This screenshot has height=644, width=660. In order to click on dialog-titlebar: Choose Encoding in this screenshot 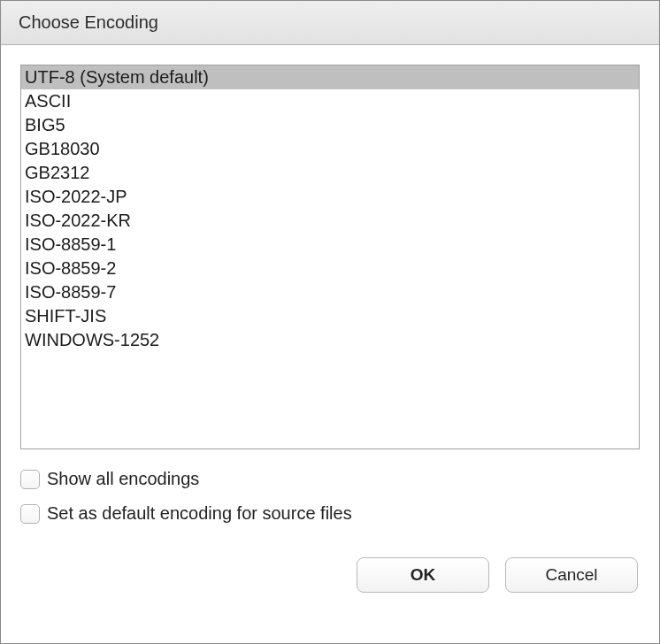, I will do `click(330, 23)`.